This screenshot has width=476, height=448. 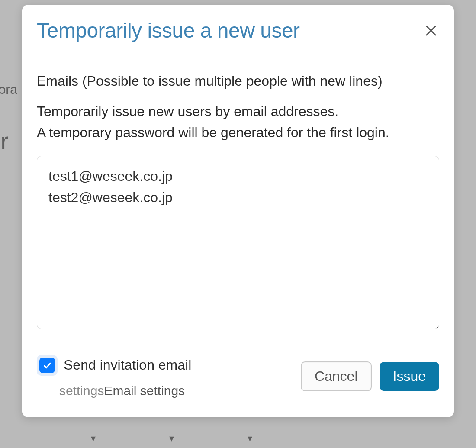 What do you see at coordinates (114, 365) in the screenshot?
I see `send-invitation-row: Send invitation email` at bounding box center [114, 365].